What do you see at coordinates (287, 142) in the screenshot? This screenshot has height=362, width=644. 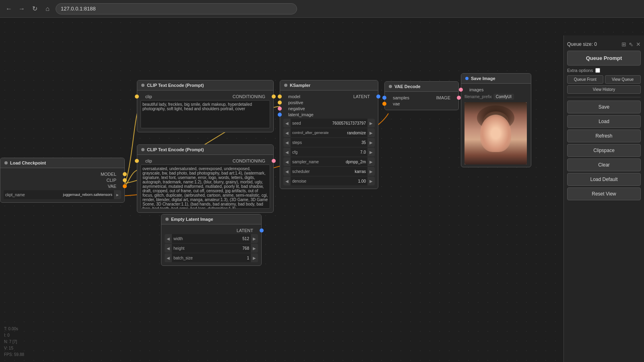 I see `steps-arrow-left: ◀` at bounding box center [287, 142].